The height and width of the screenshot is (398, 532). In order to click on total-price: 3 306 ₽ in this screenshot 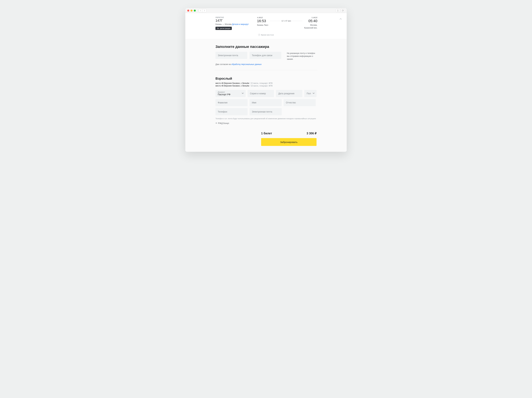, I will do `click(312, 133)`.